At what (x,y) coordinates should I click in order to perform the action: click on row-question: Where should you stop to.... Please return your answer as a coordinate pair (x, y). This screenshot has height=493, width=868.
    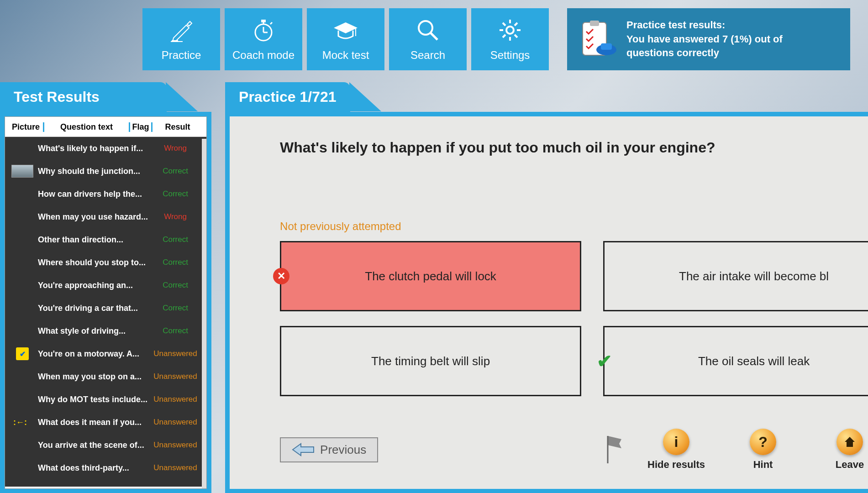
    Looking at the image, I should click on (92, 263).